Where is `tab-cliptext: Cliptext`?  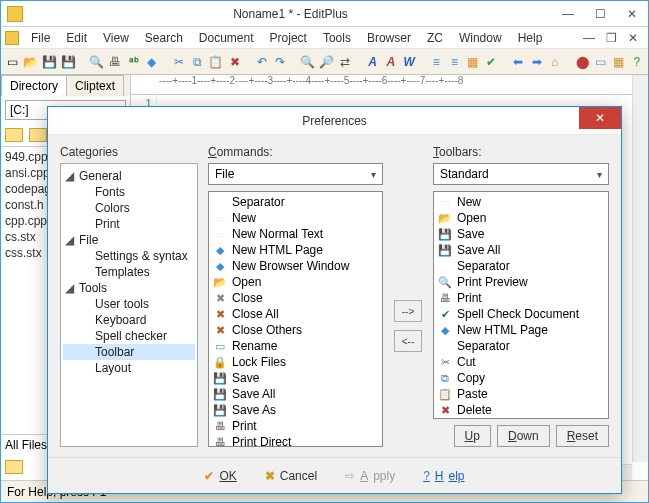
tab-cliptext: Cliptext is located at coordinates (95, 86).